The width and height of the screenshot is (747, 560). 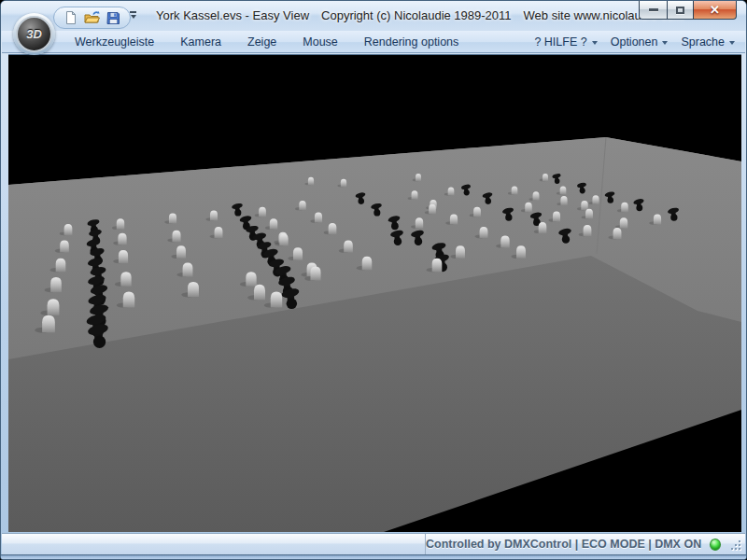 What do you see at coordinates (680, 10) in the screenshot?
I see `maximize-icon` at bounding box center [680, 10].